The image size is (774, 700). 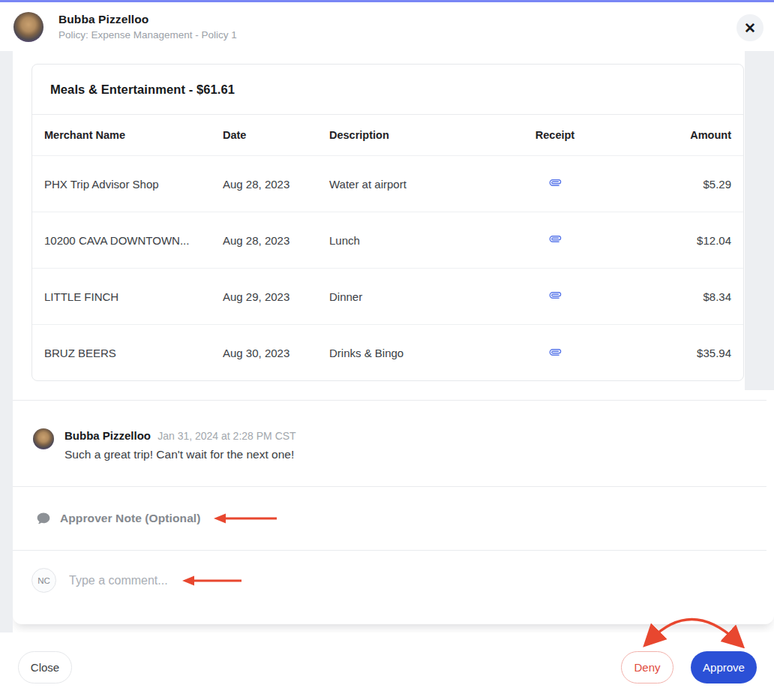 I want to click on policy-subtitle: Policy: Expense Management - Policy 1, so click(x=148, y=35).